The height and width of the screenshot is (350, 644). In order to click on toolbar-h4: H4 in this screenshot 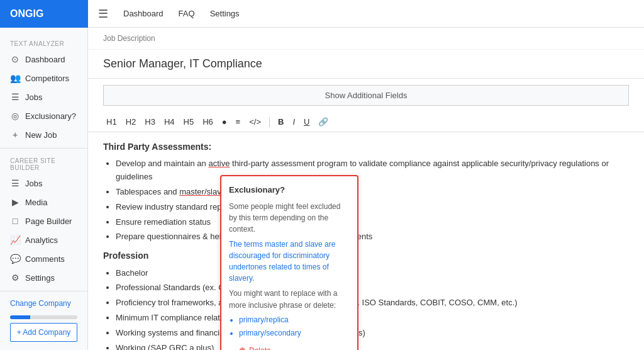, I will do `click(170, 122)`.